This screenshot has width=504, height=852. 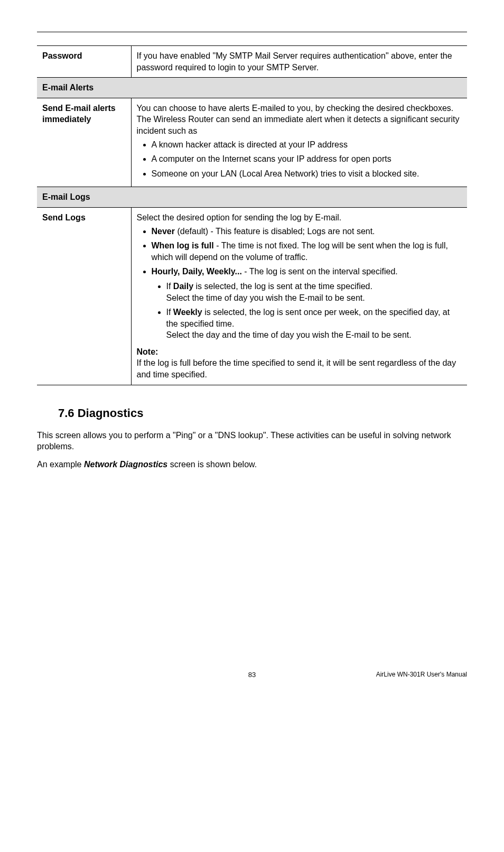 I want to click on sub-line2: Select the time of day you wish the E-ma…, so click(x=266, y=298).